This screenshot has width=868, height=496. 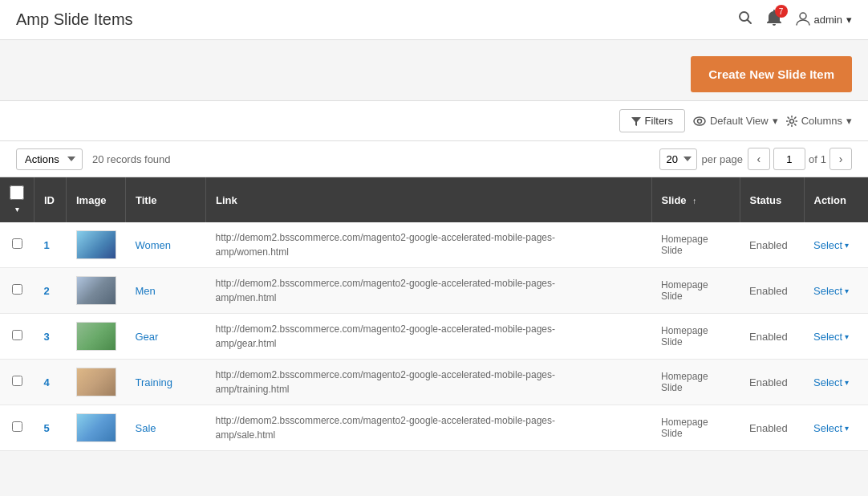 I want to click on notification-badge: 7, so click(x=781, y=11).